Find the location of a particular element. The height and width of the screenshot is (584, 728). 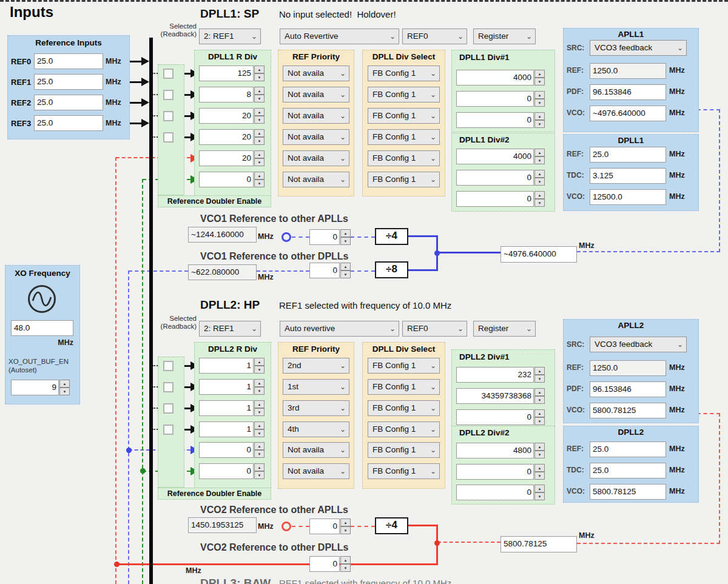

dpll1-ref-value: 25.0 is located at coordinates (628, 155).